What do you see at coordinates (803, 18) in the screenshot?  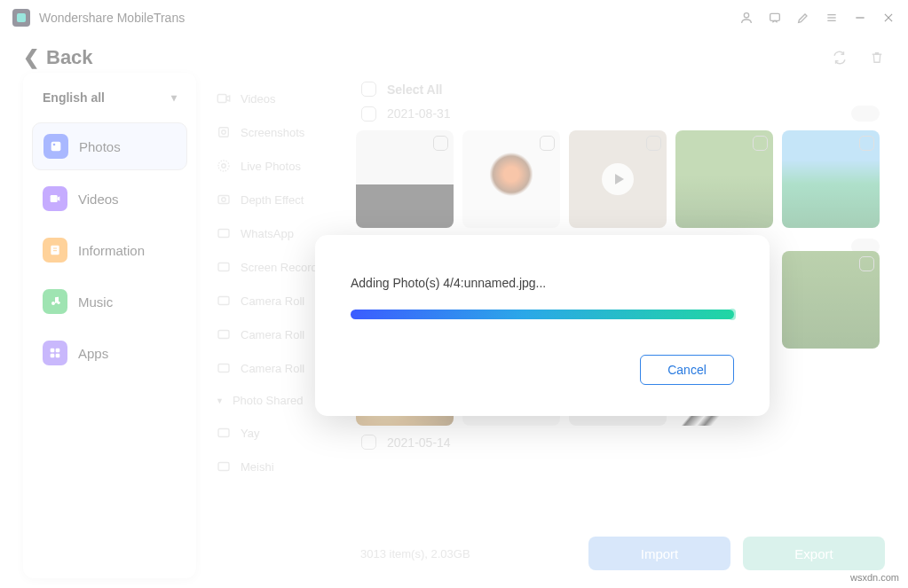 I see `edit-icon` at bounding box center [803, 18].